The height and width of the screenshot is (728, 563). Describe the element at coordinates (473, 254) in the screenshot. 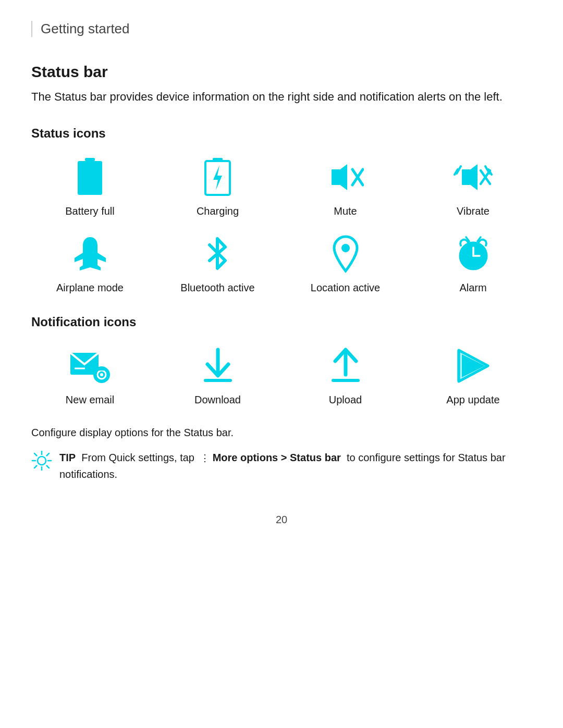

I see `alarm-icon` at that location.